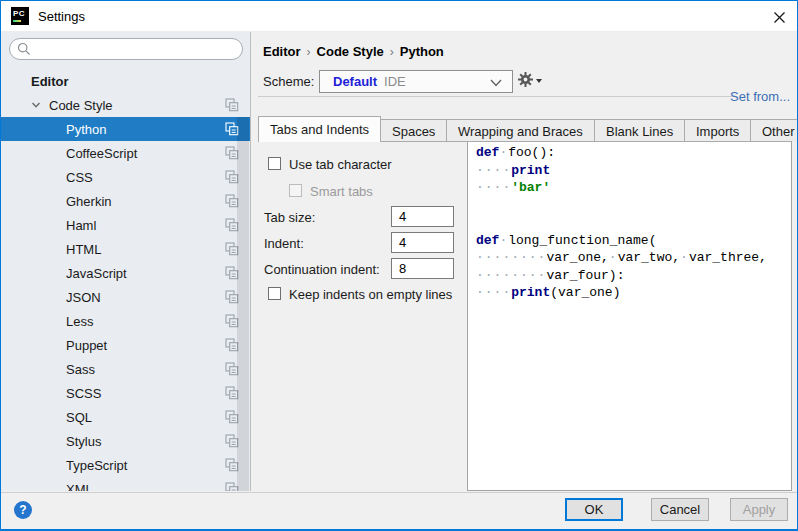 The width and height of the screenshot is (798, 531). I want to click on tab-wrapping-and-braces: Wrapping and Braces, so click(520, 130).